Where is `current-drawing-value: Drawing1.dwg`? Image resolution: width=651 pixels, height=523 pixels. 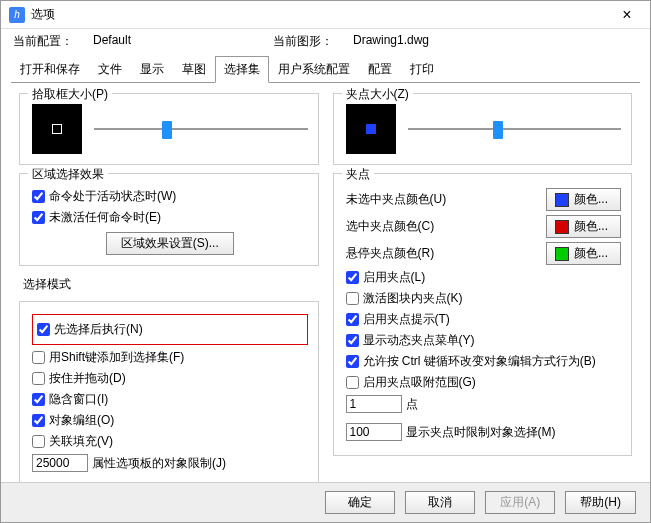 current-drawing-value: Drawing1.dwg is located at coordinates (443, 42).